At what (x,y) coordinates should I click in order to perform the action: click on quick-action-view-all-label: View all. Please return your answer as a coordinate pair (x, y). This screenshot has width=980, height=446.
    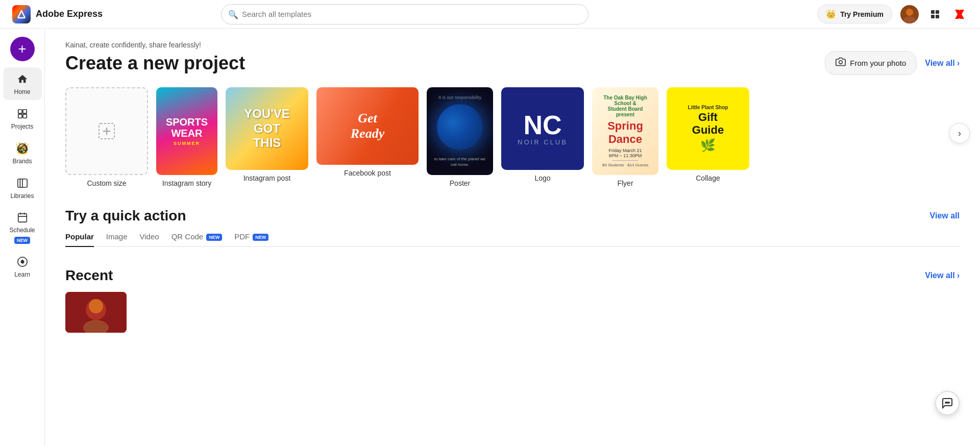
    Looking at the image, I should click on (945, 216).